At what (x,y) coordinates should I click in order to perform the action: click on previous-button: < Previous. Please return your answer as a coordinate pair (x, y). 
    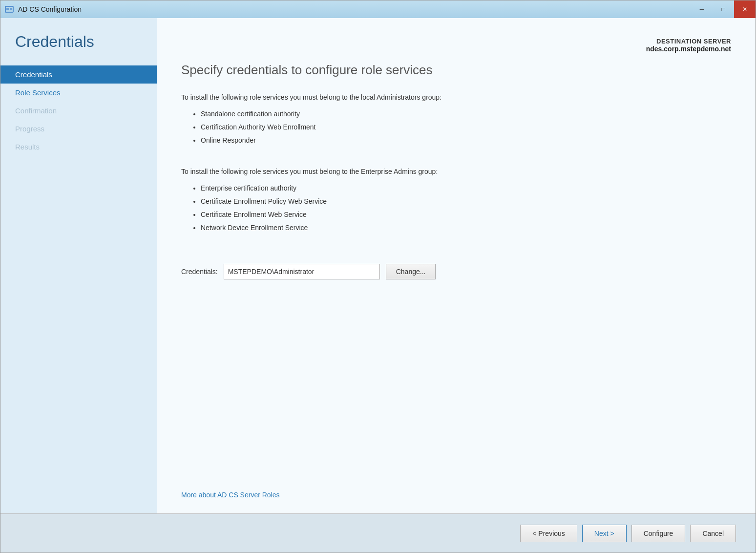
    Looking at the image, I should click on (549, 533).